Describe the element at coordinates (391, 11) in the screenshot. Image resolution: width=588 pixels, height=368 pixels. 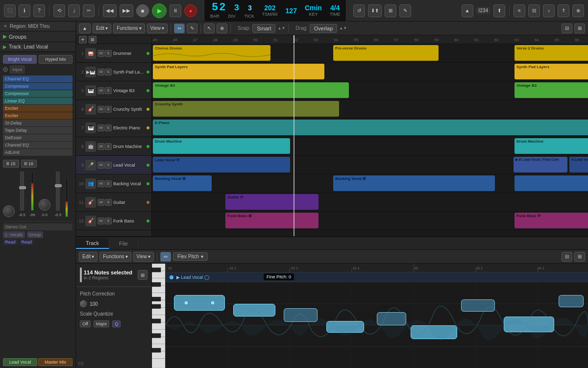
I see `marker-btn: ⊞` at that location.